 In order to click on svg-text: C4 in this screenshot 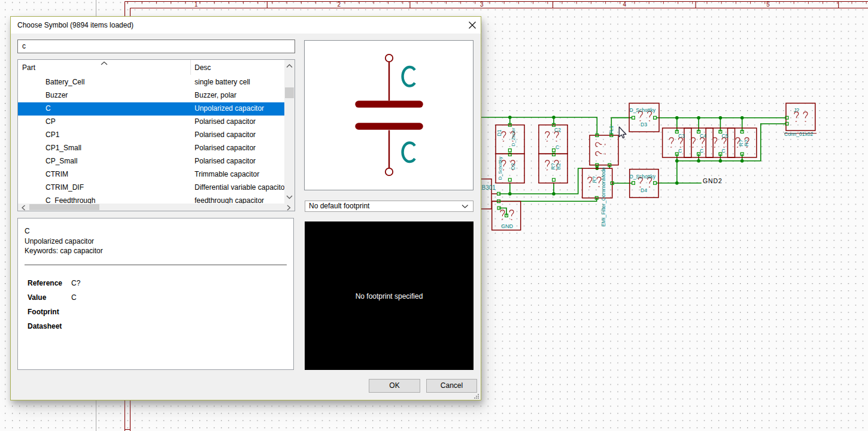, I will do `click(703, 136)`.